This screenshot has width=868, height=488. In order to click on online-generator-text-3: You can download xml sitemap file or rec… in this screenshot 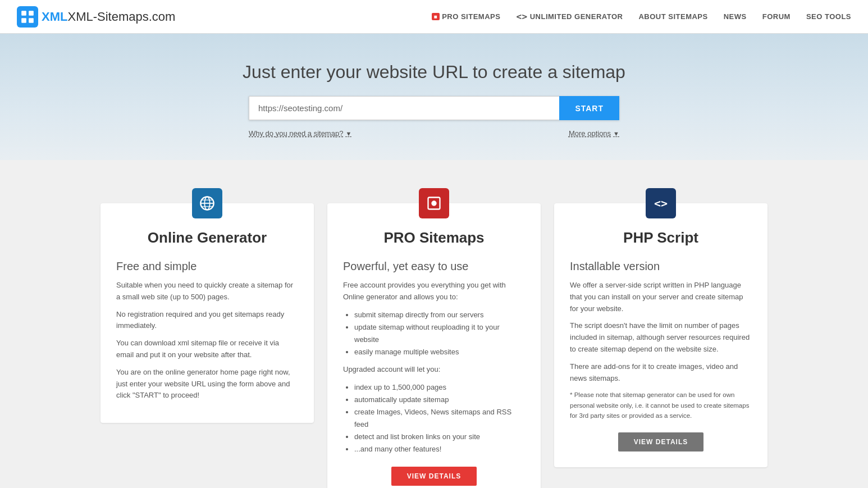, I will do `click(207, 349)`.